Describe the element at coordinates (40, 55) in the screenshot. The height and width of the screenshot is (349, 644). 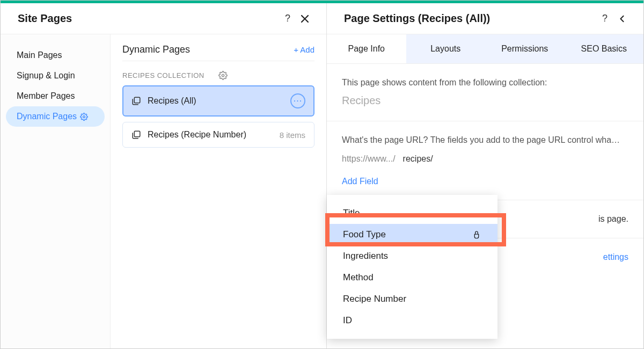
I see `nav-label: Main Pages` at that location.